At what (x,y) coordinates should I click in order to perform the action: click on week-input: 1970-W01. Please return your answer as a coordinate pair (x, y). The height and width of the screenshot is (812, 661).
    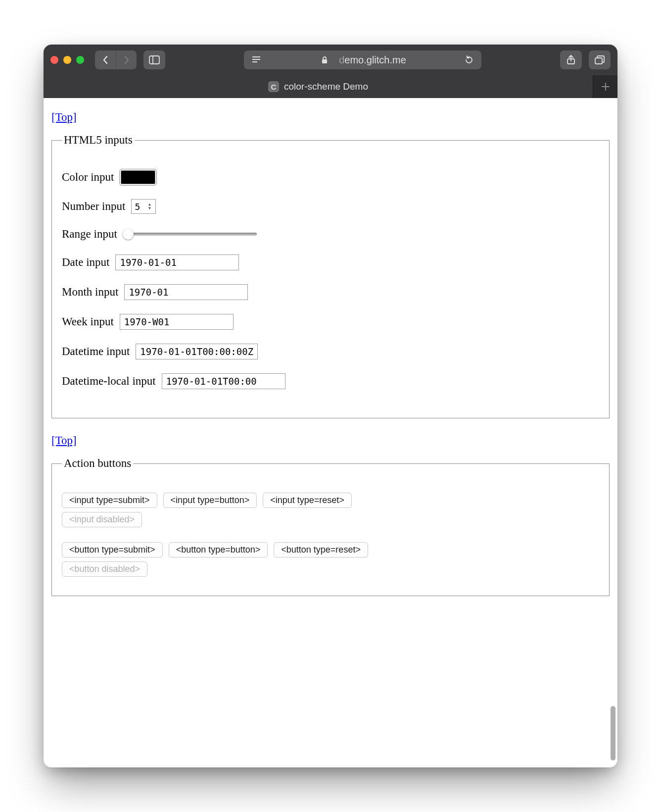
    Looking at the image, I should click on (177, 322).